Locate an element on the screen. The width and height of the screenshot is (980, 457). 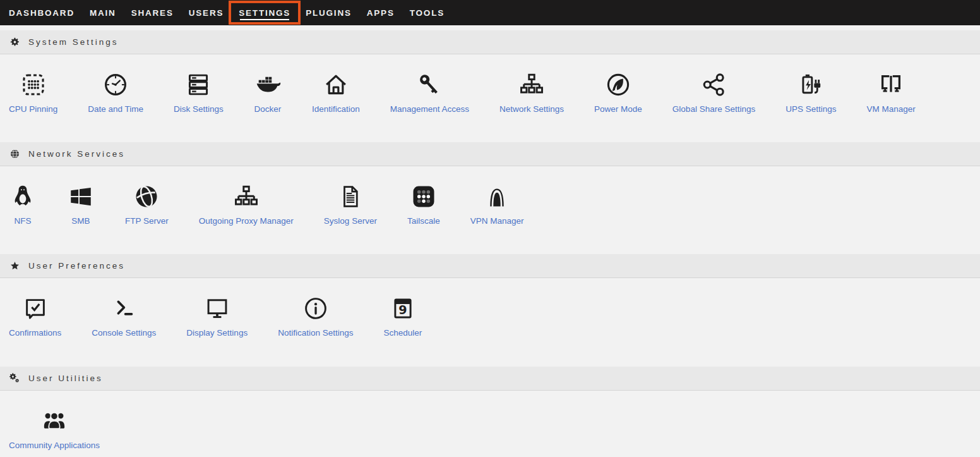
people-group-icon is located at coordinates (54, 421).